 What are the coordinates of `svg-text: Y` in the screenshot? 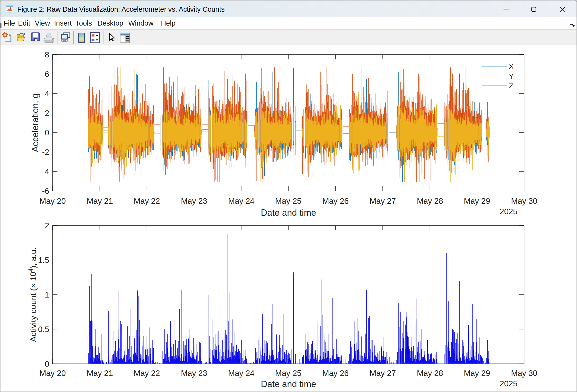 It's located at (511, 76).